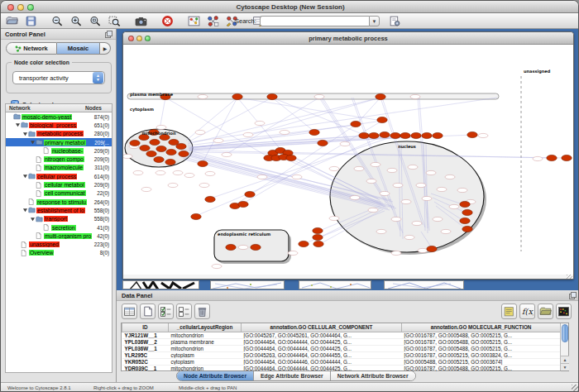 This screenshot has height=392, width=579. Describe the element at coordinates (59, 125) in the screenshot. I see `tree-row: biological_process651(0)` at that location.